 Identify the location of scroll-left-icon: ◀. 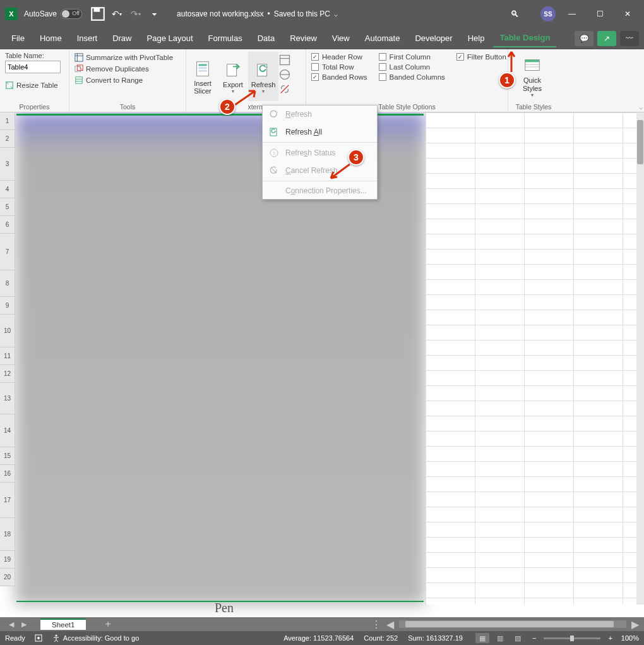
(390, 624).